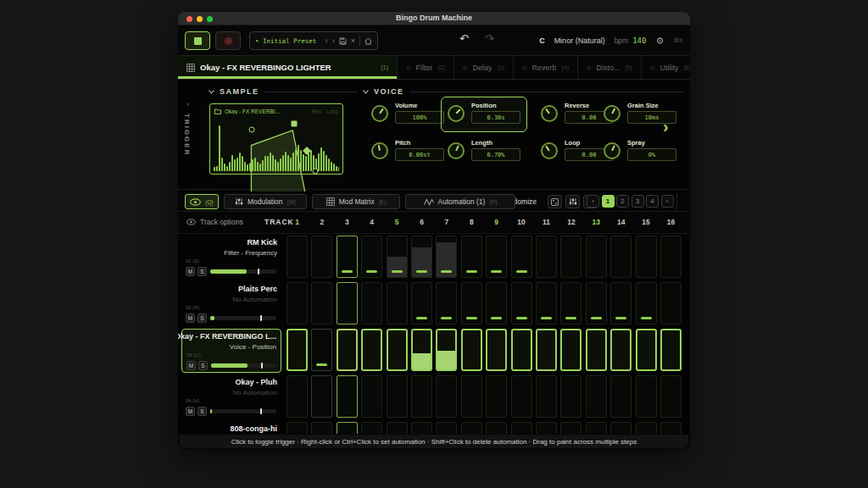 The image size is (868, 488). What do you see at coordinates (287, 68) in the screenshot?
I see `tab-okay-fx-reverbingo-lighter: Okay - FX REVERBINGO LIGHTER(1)` at bounding box center [287, 68].